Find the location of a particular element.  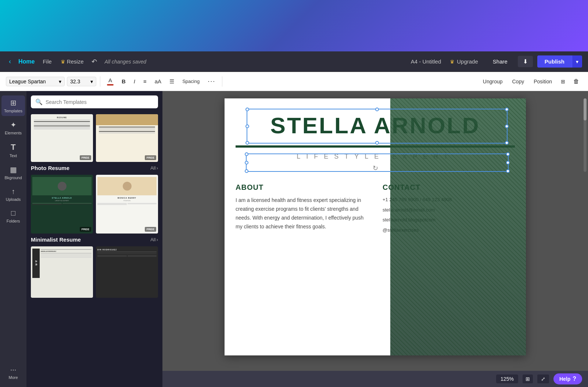

list-button: ☰ is located at coordinates (172, 82).